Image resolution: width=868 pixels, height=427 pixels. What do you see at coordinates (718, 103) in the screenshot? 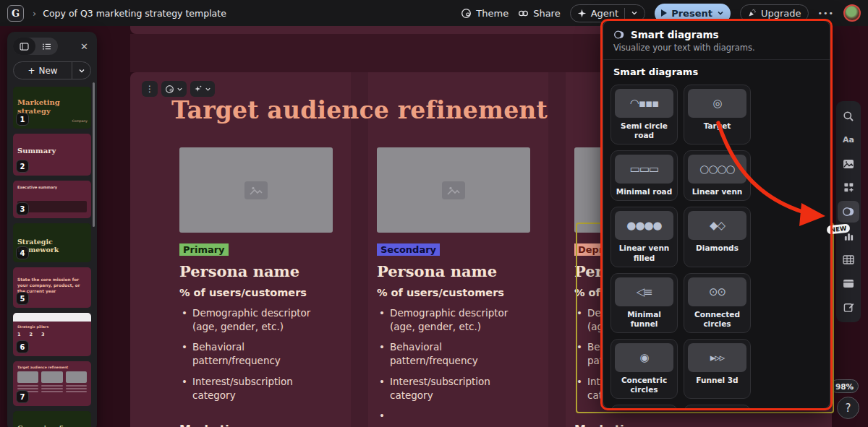
I see `diagram-preview: ◎` at bounding box center [718, 103].